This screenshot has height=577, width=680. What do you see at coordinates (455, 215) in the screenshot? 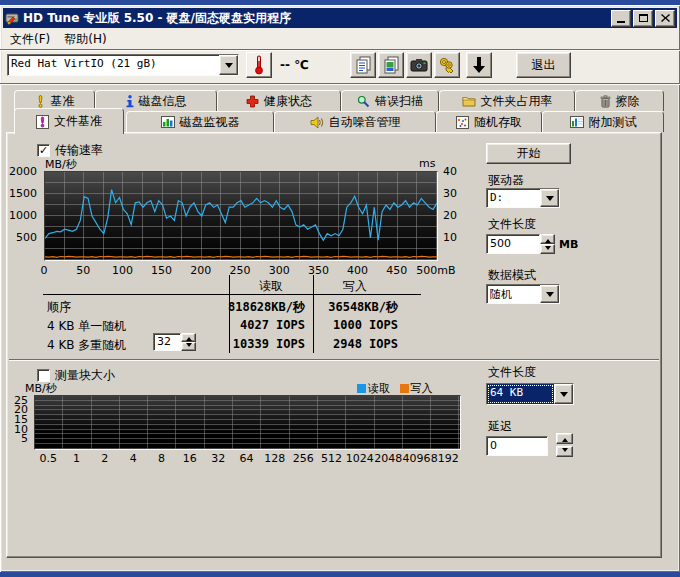
I see `chart1-yticks-right: 40302010` at bounding box center [455, 215].